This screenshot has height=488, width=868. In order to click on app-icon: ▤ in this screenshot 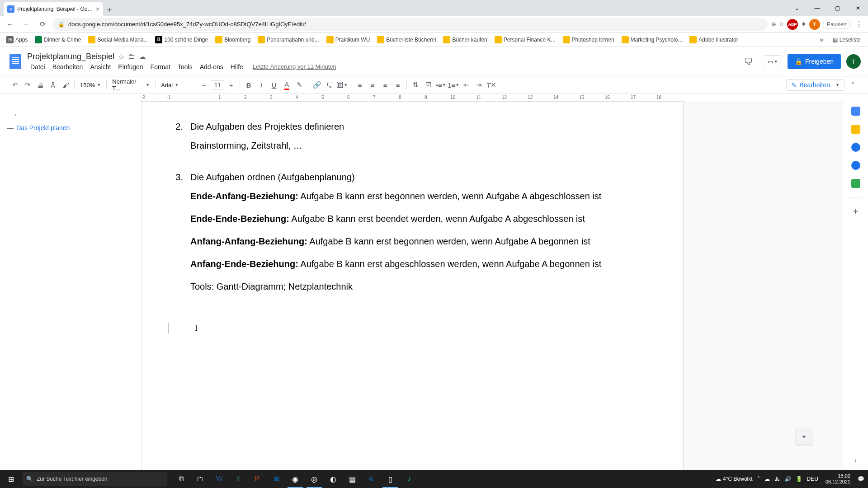, I will do `click(352, 479)`.